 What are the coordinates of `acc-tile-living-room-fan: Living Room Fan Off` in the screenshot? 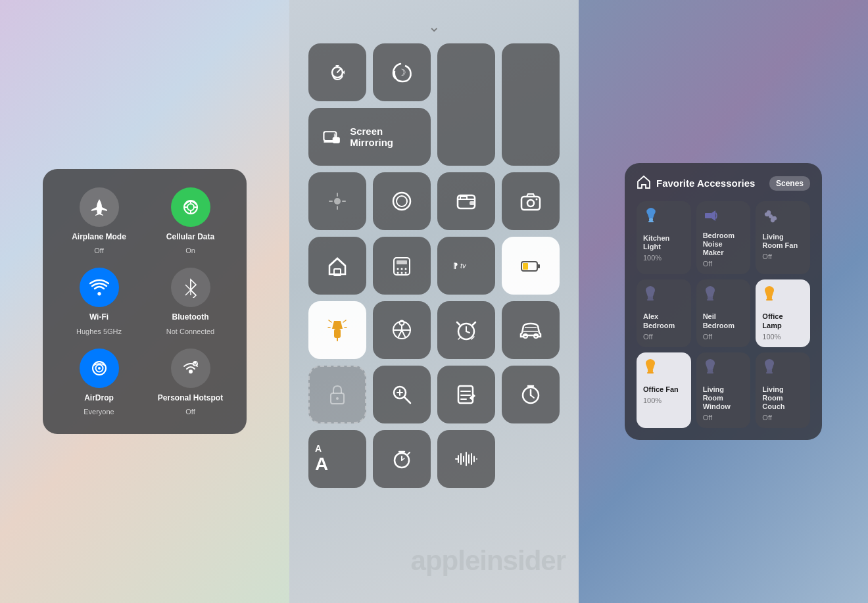 It's located at (783, 238).